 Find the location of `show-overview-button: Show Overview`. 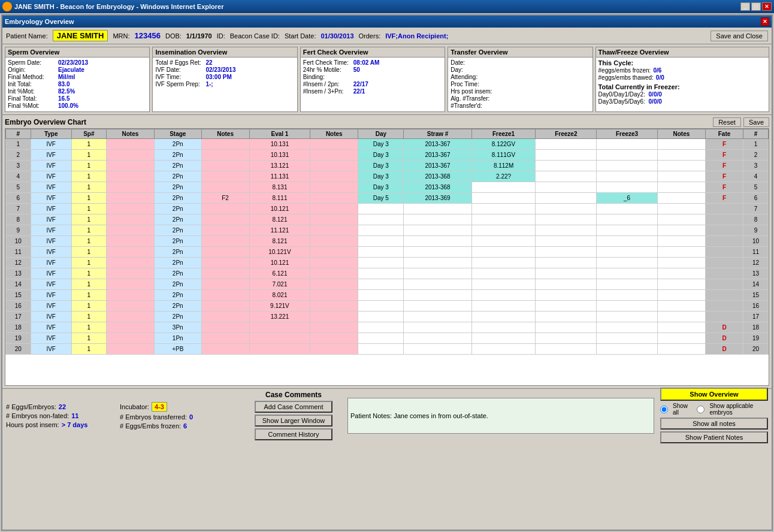

show-overview-button: Show Overview is located at coordinates (714, 394).